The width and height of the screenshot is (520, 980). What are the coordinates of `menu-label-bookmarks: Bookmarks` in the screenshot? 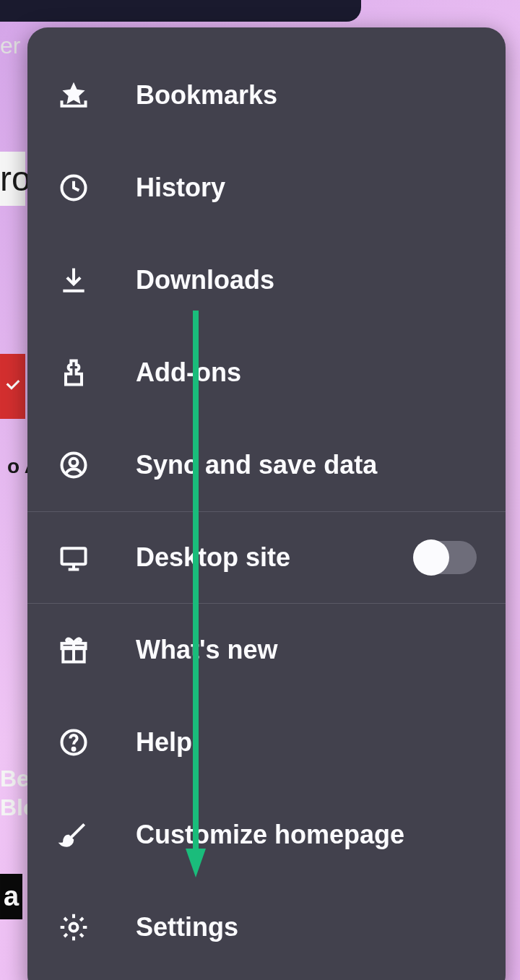 It's located at (207, 95).